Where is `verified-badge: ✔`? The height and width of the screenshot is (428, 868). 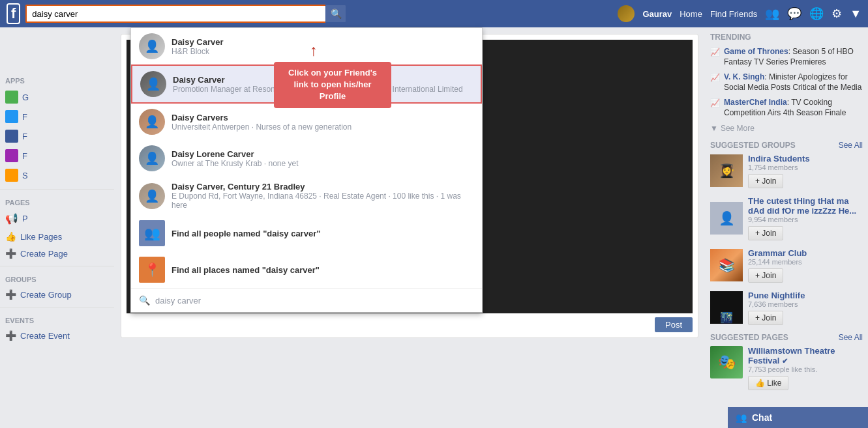 verified-badge: ✔ is located at coordinates (785, 361).